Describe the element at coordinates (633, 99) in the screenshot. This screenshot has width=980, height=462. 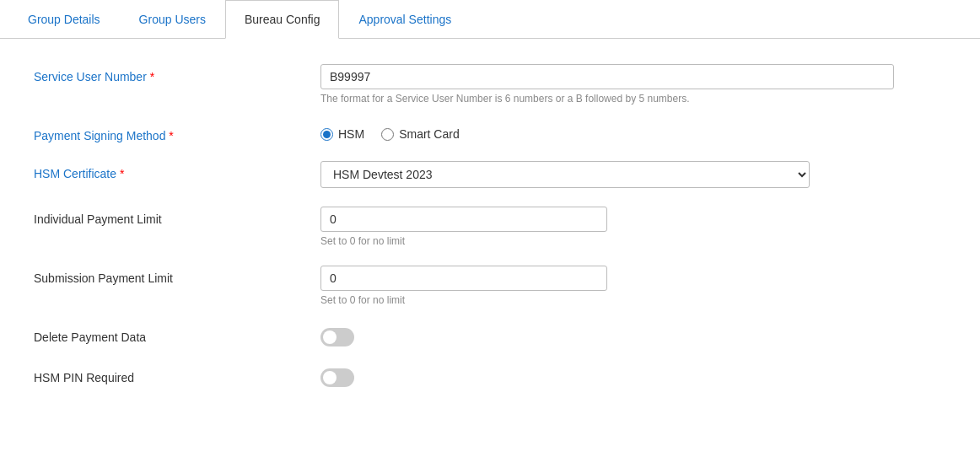
I see `service-user-number-hint: The format for a Service User Number is …` at that location.